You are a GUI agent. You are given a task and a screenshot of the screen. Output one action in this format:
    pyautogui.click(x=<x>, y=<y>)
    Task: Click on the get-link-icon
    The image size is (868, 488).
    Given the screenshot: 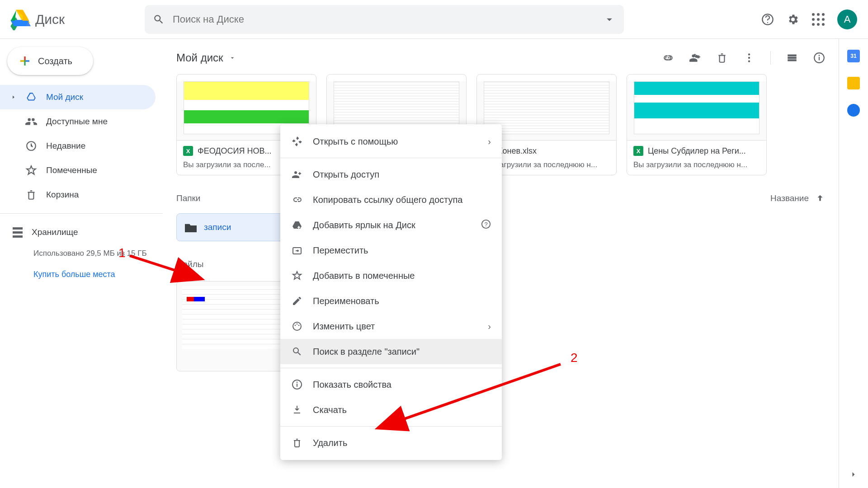 What is the action you would take?
    pyautogui.click(x=668, y=58)
    